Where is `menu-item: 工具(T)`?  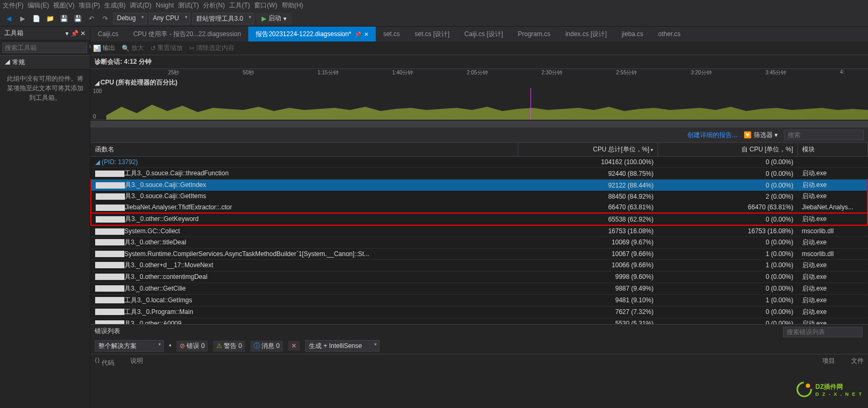 menu-item: 工具(T) is located at coordinates (239, 5).